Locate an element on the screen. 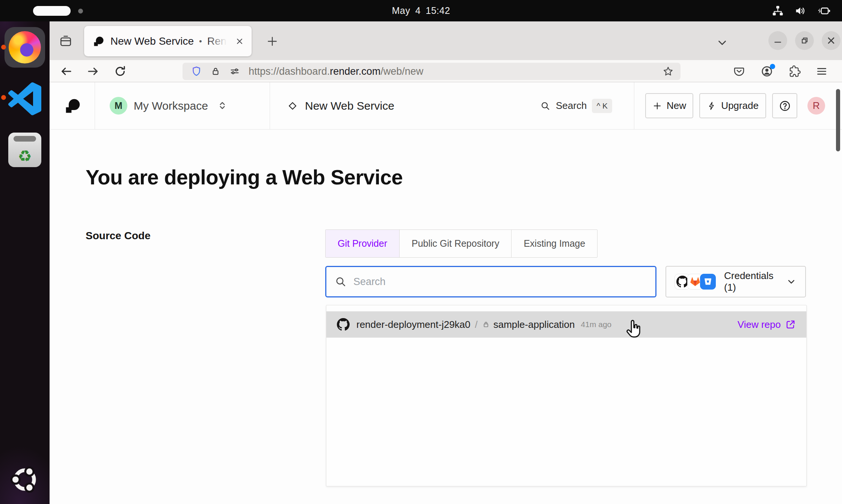 This screenshot has height=504, width=842. repo-updated: 41m ago is located at coordinates (659, 324).